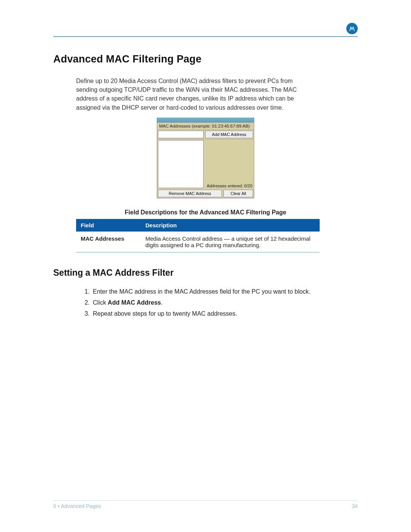 This screenshot has width=411, height=532. I want to click on panel-titlebar, so click(206, 120).